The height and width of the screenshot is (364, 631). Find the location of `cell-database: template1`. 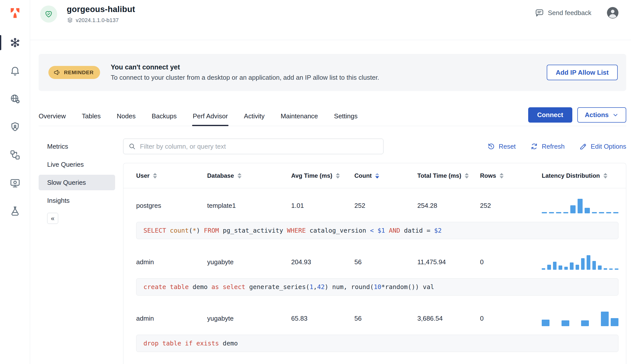

cell-database: template1 is located at coordinates (249, 206).